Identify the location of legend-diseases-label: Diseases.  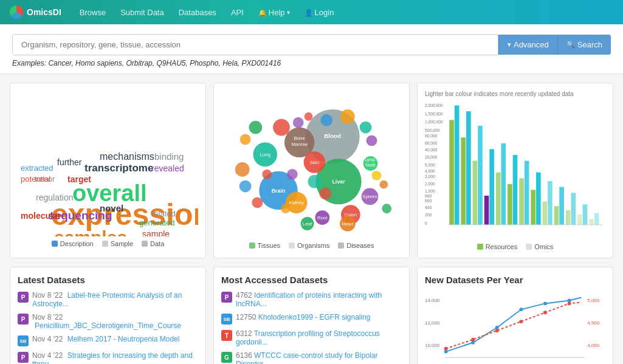
(360, 246).